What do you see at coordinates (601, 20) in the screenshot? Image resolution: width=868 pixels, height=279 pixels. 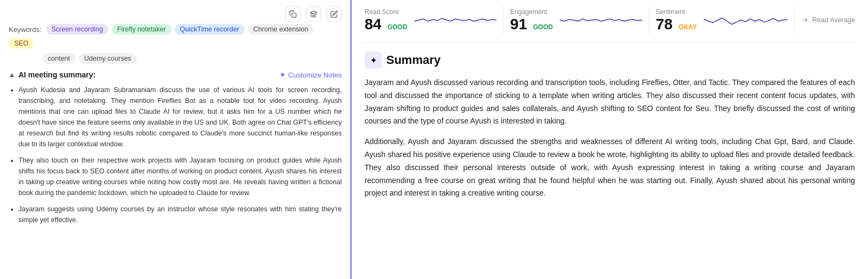 I see `engagement-sparkline` at bounding box center [601, 20].